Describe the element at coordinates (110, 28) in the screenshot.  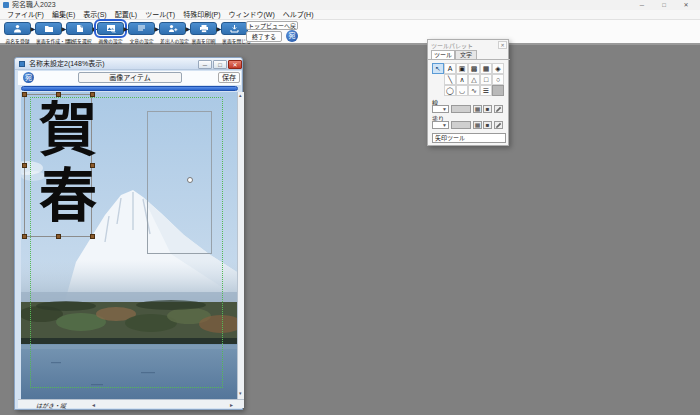
I see `image-settings-button` at that location.